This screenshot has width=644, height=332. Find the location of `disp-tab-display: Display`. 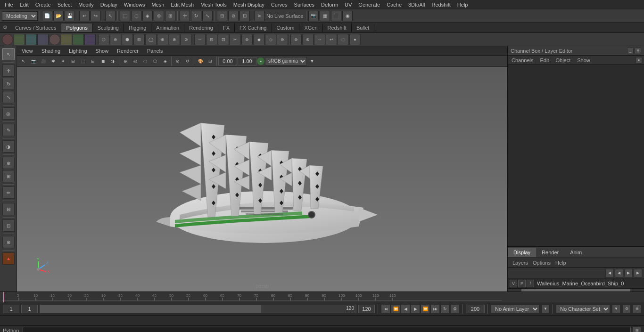

disp-tab-display: Display is located at coordinates (522, 252).